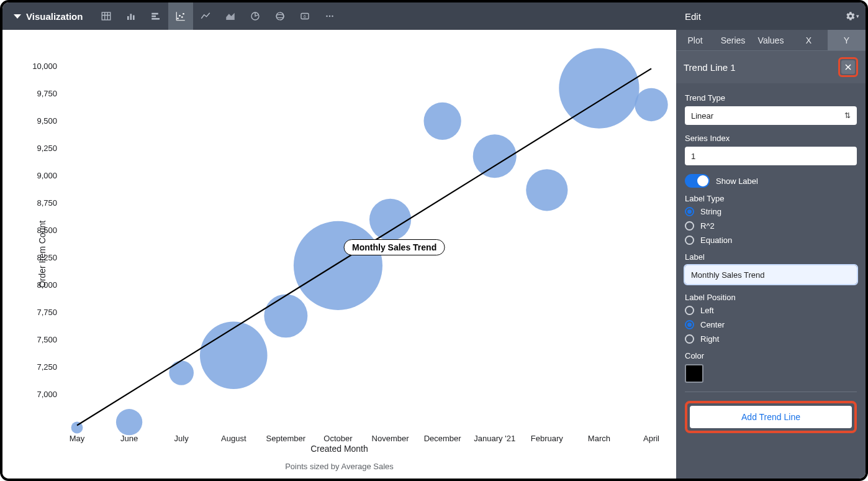 The height and width of the screenshot is (481, 868). I want to click on label-position-option-label: Center, so click(713, 324).